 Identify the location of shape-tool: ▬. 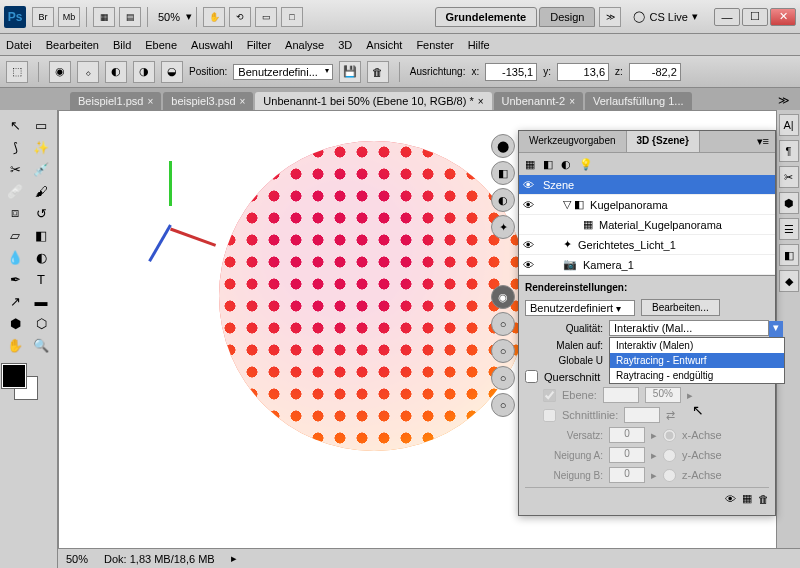
(41, 301).